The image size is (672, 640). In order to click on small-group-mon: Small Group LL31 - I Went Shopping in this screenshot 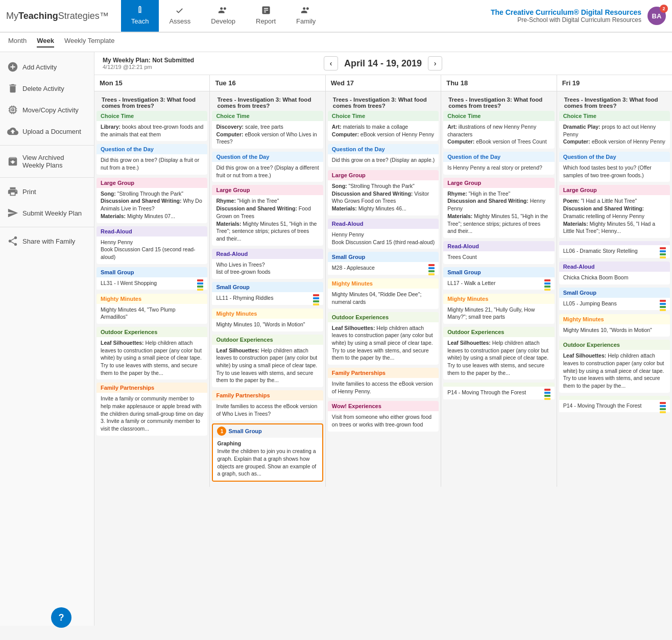, I will do `click(152, 279)`.